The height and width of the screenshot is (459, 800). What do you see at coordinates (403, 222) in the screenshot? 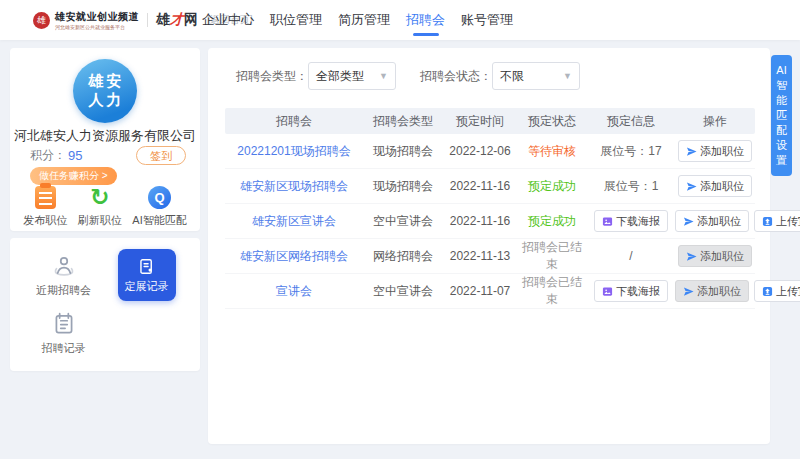
I see `fair-type: 空中宣讲会` at bounding box center [403, 222].